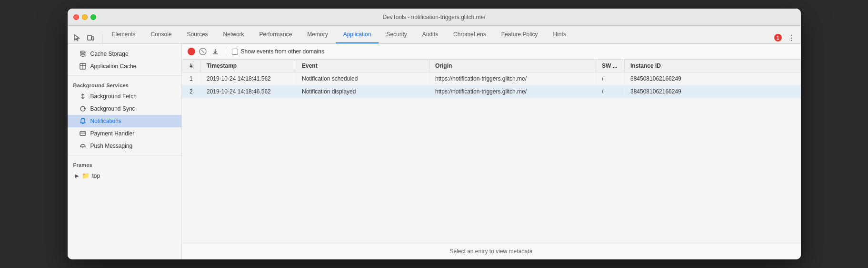 This screenshot has height=268, width=868. What do you see at coordinates (125, 66) in the screenshot?
I see `sidebar-item-application-cache: Application Cache` at bounding box center [125, 66].